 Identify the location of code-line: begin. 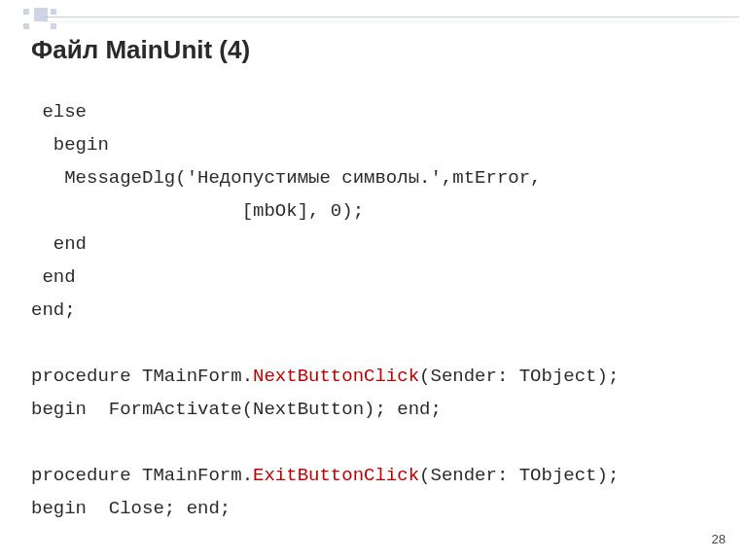
(70, 145).